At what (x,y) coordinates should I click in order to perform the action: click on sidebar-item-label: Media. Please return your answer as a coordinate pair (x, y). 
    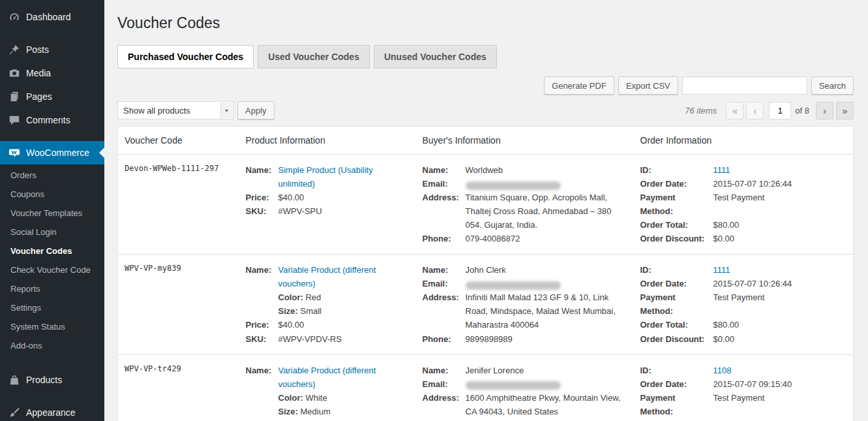
    Looking at the image, I should click on (38, 73).